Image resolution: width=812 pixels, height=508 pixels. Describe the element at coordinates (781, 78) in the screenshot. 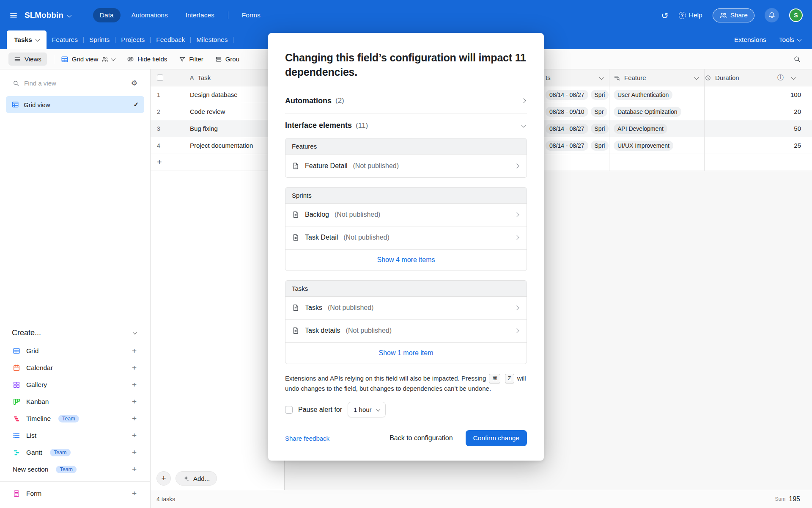

I see `info-icon: ⓘ` at that location.